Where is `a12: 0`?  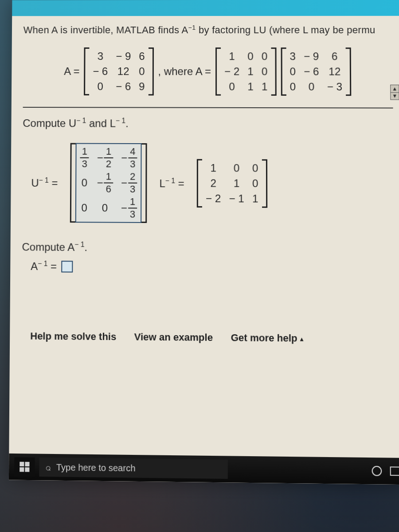
a12: 0 is located at coordinates (142, 71).